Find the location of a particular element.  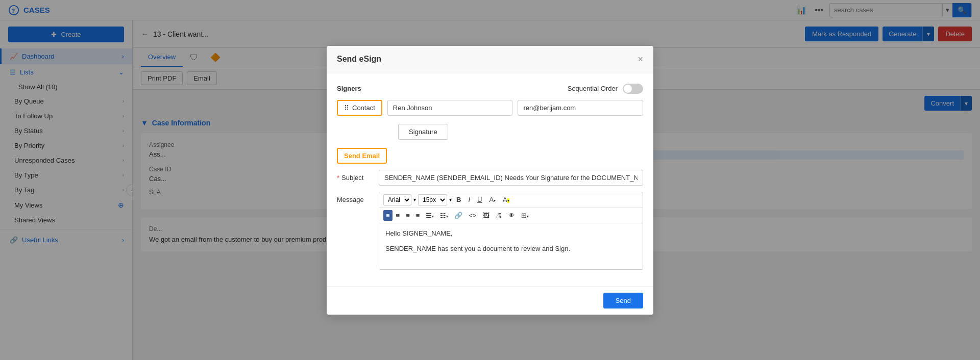

modal-footer: Send is located at coordinates (490, 300).